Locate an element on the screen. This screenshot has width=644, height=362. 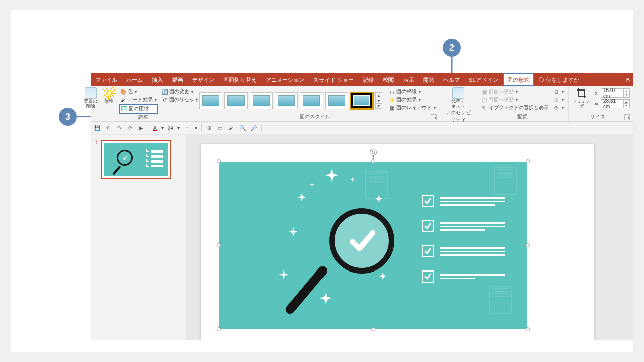
height-input: 15.07 cm▴▾ is located at coordinates (615, 93).